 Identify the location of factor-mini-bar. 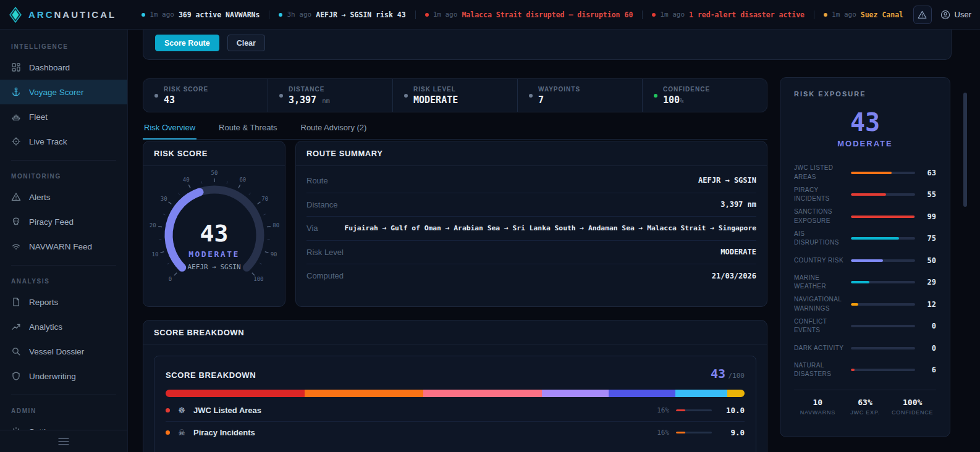
(694, 432).